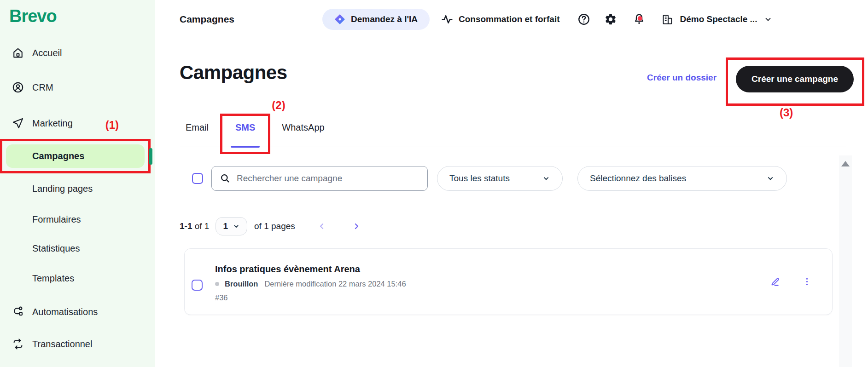 The height and width of the screenshot is (367, 868). What do you see at coordinates (77, 123) in the screenshot?
I see `sidebar-item-marketing: Marketing` at bounding box center [77, 123].